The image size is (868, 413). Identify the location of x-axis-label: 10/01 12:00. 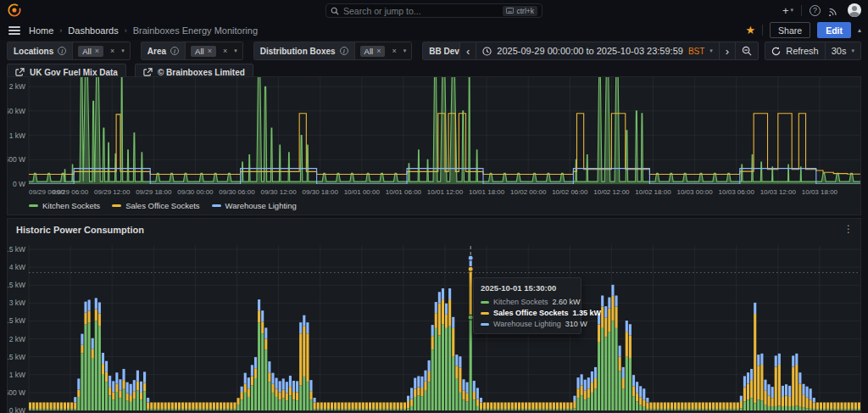
(446, 192).